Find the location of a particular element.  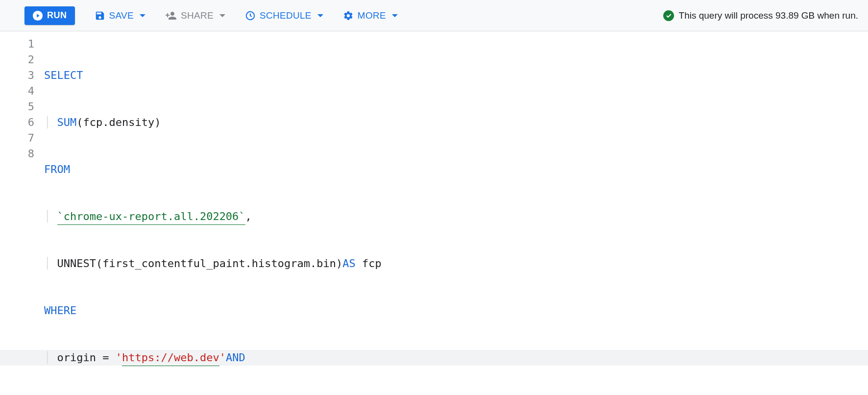

clock-icon is located at coordinates (250, 16).